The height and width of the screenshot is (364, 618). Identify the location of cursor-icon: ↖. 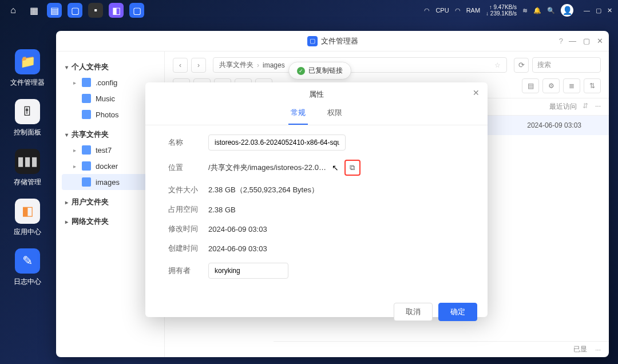
(335, 168).